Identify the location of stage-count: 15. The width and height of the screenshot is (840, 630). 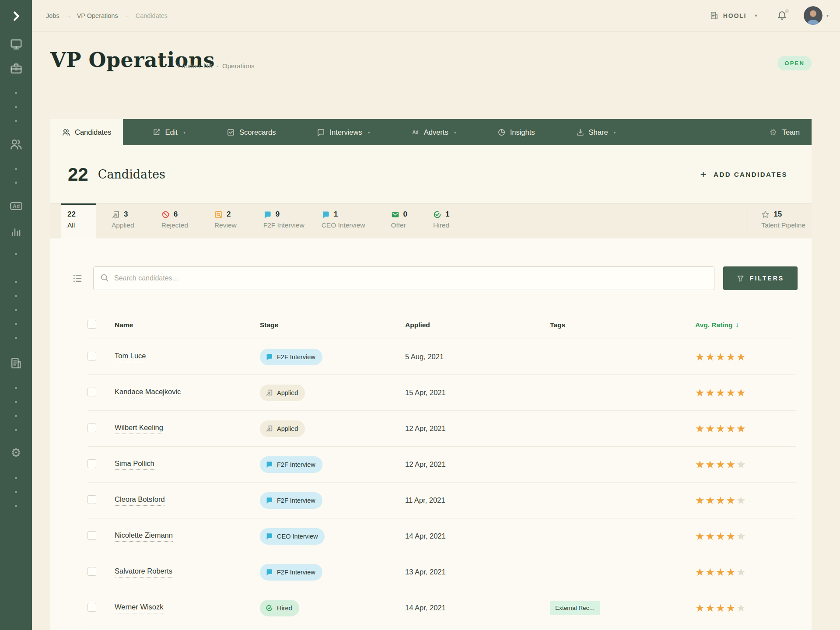
(778, 214).